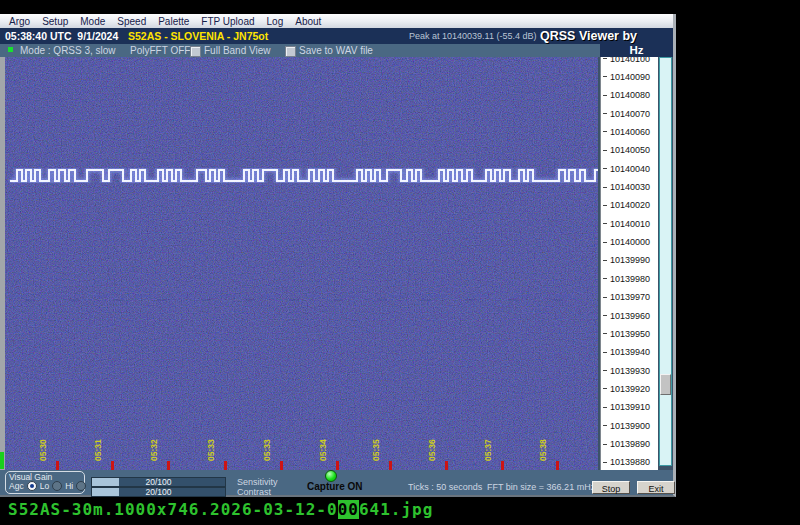 The image size is (800, 525). Describe the element at coordinates (626, 132) in the screenshot. I see `freq-label: 10140060` at that location.